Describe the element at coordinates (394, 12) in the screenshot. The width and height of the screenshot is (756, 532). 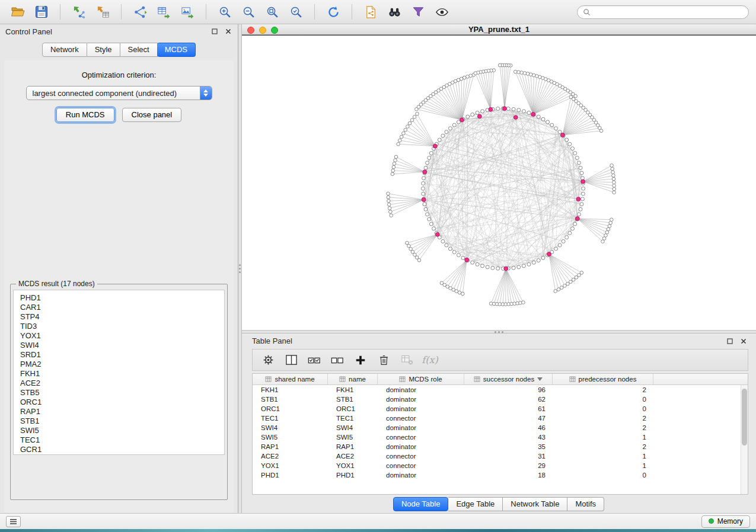
I see `search-network-button` at that location.